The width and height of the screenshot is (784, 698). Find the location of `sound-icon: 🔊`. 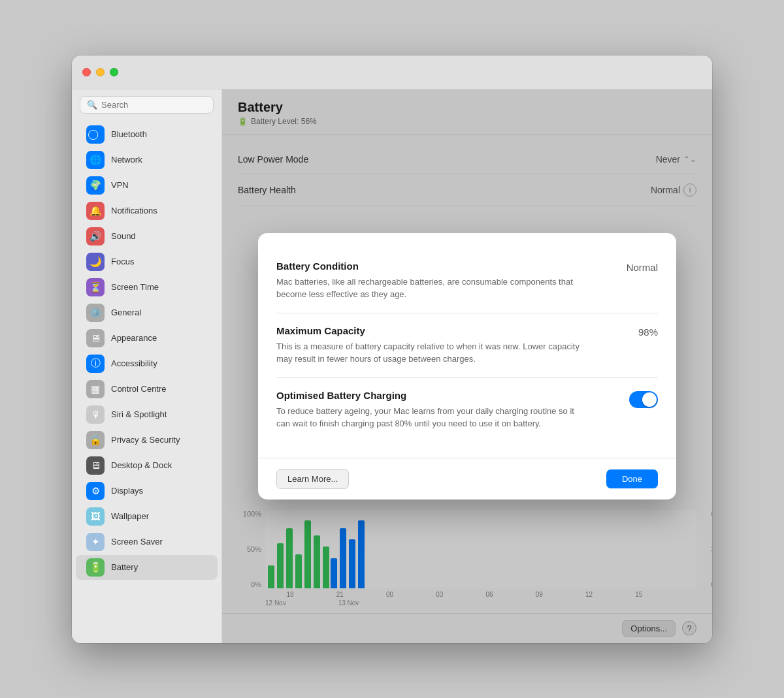

sound-icon: 🔊 is located at coordinates (95, 236).